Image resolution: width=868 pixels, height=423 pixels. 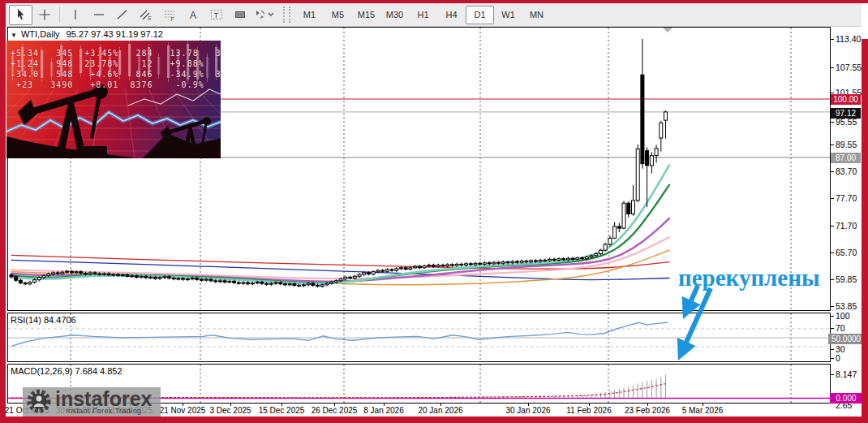 I want to click on promo-ticker-row: +23 3490 +8.01 8376 -0.9% 679, so click(x=114, y=84).